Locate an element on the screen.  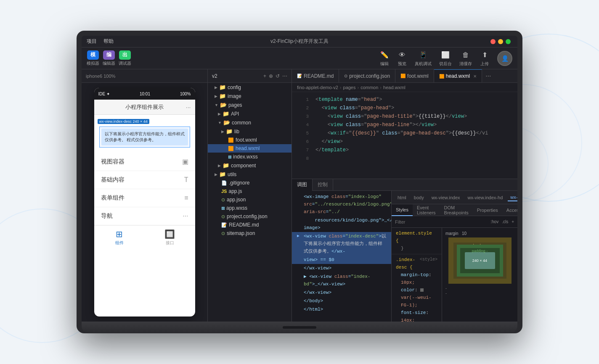
selector-wx-view-index-desc: wx-view.index-desc is located at coordinates (512, 198).